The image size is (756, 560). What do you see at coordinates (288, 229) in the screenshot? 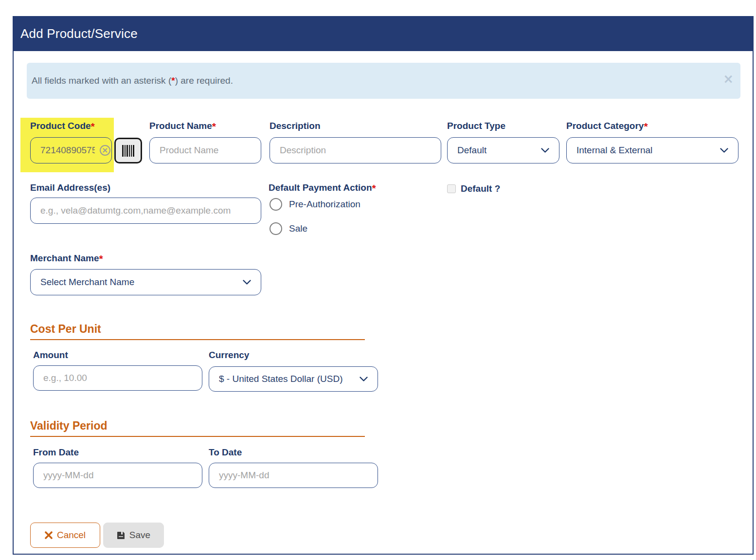
I see `payment-action-option: Sale` at bounding box center [288, 229].